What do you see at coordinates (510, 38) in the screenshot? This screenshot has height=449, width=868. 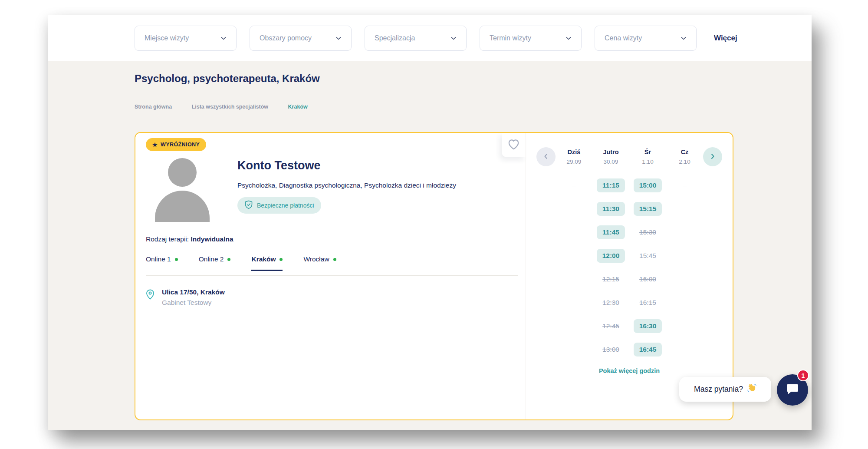 I see `filter-dropdown-label: Termin wizyty` at bounding box center [510, 38].